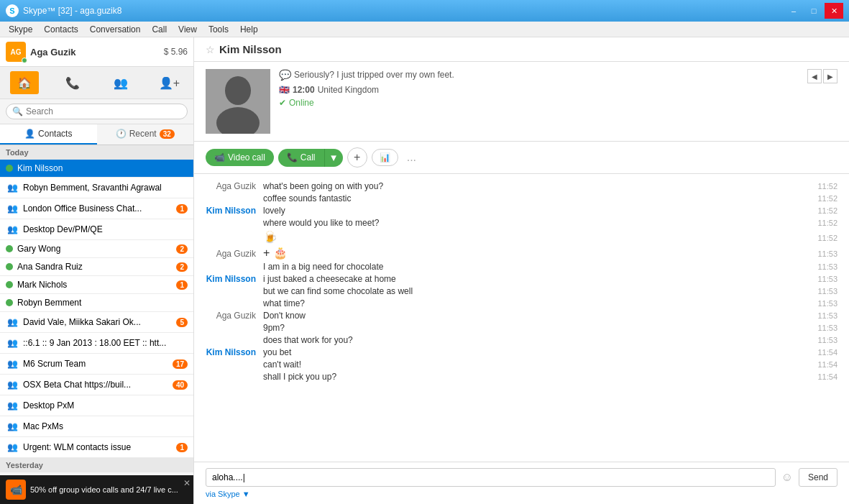 This screenshot has width=849, height=504. What do you see at coordinates (250, 49) in the screenshot?
I see `chat-contact-name: Kim Nilsson` at bounding box center [250, 49].